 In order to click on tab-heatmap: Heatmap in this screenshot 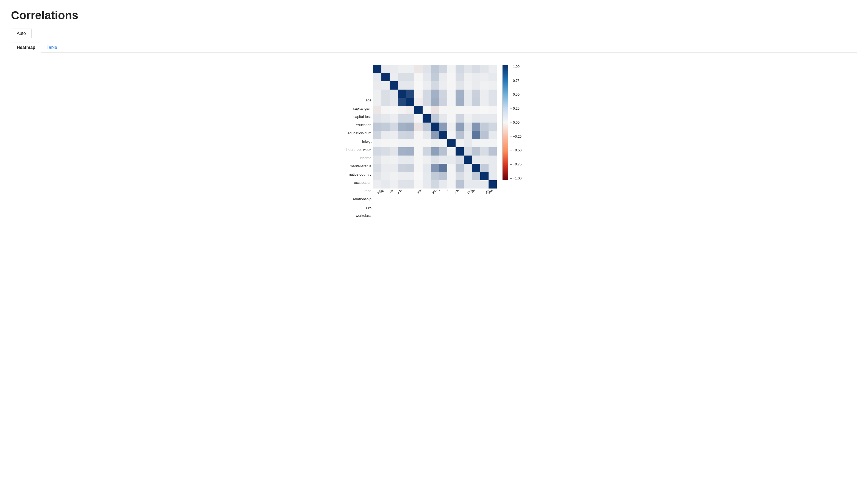, I will do `click(26, 48)`.